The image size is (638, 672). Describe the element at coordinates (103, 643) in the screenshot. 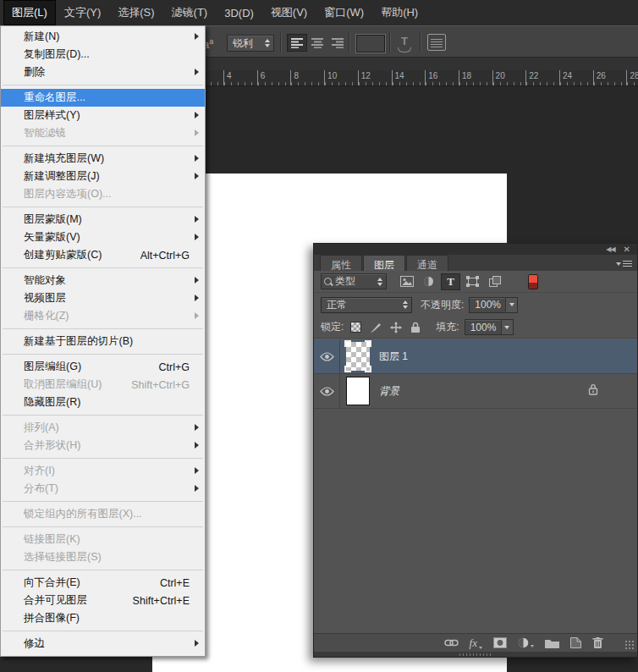

I see `layer-menu-item-41: 修边` at that location.